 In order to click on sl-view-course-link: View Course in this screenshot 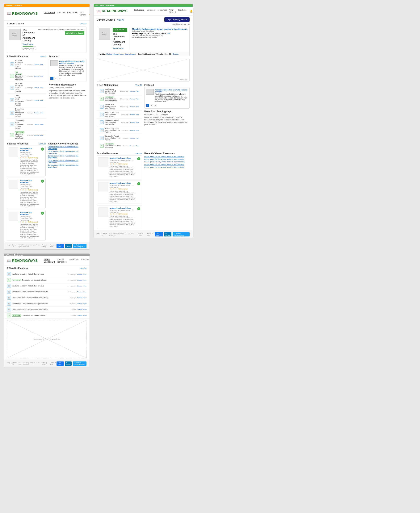, I will do `click(118, 48)`.